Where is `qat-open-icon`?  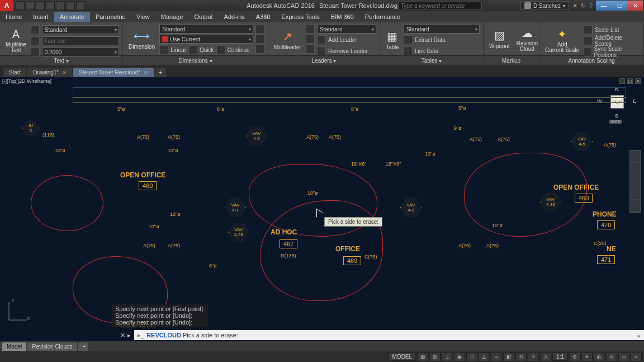 qat-open-icon is located at coordinates (30, 6).